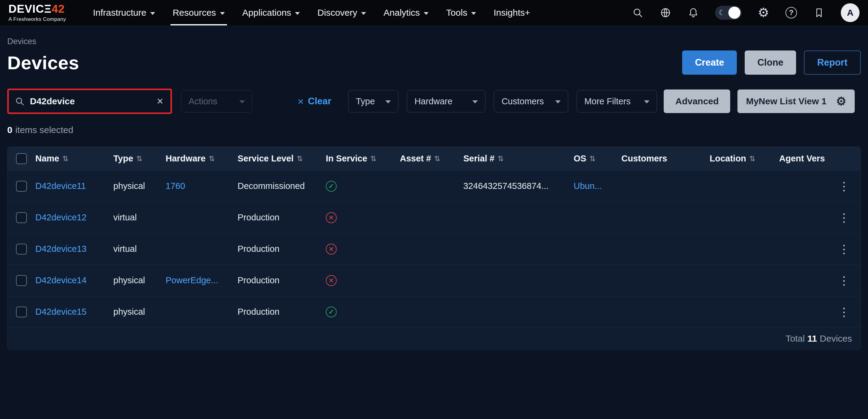 The image size is (868, 419). Describe the element at coordinates (697, 101) in the screenshot. I see `advanced-button: Advanced` at that location.